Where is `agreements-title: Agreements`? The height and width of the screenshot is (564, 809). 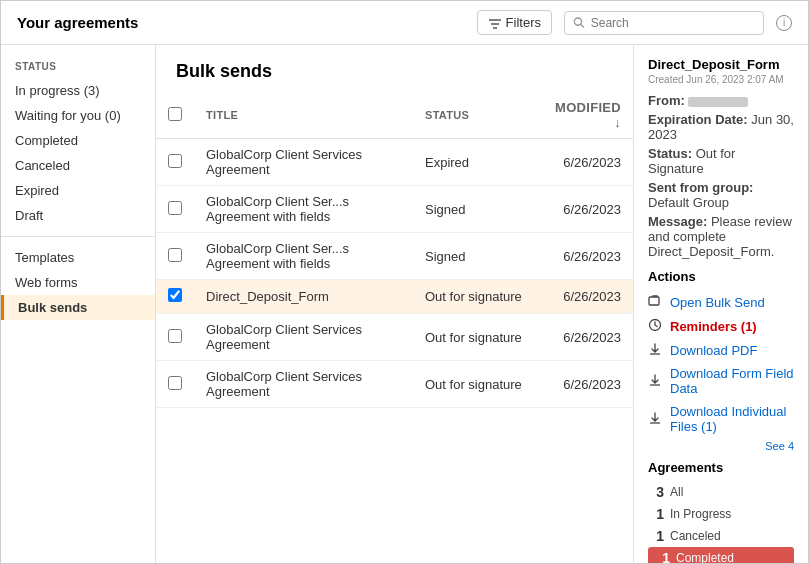 agreements-title: Agreements is located at coordinates (721, 468).